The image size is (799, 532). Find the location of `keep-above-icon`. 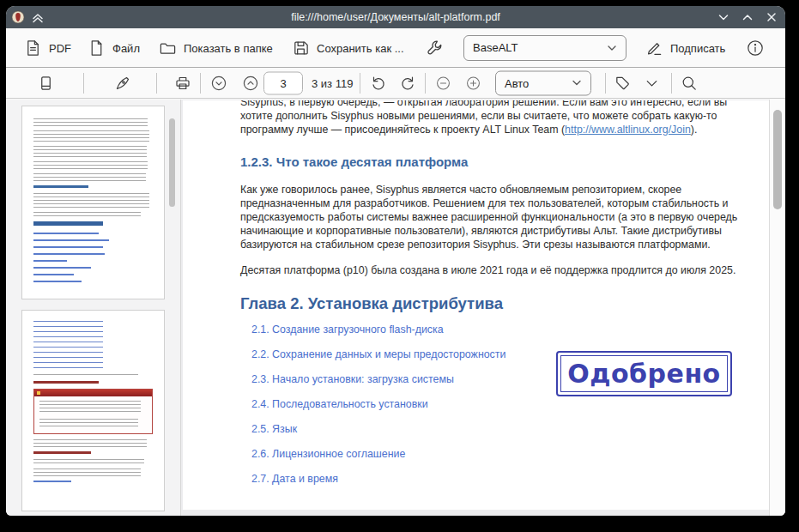

keep-above-icon is located at coordinates (38, 17).